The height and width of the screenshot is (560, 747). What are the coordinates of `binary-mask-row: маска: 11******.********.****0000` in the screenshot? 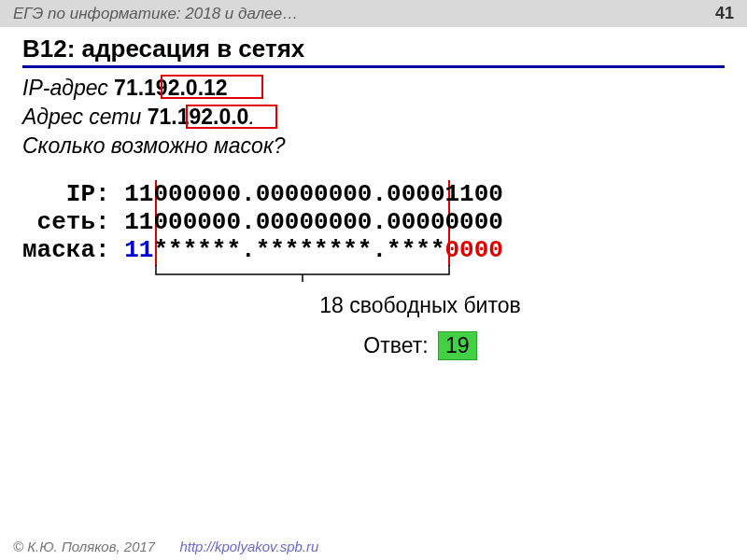 It's located at (374, 251).